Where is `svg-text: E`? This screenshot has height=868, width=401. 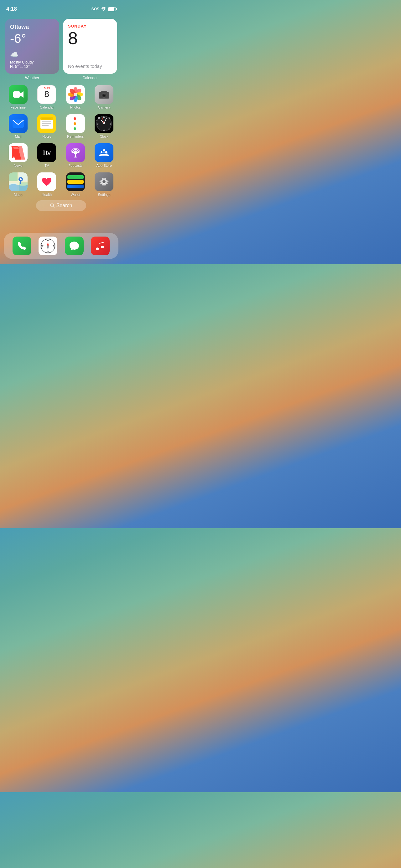 svg-text: E is located at coordinates (54, 246).